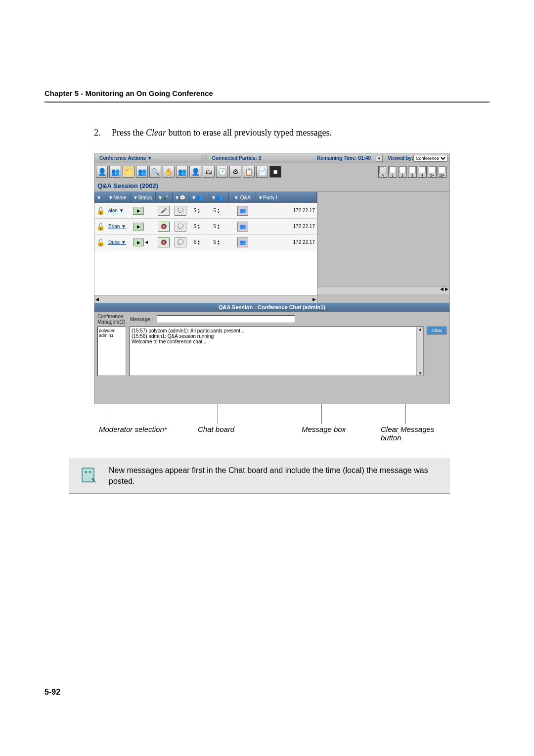  What do you see at coordinates (442, 172) in the screenshot?
I see `layout-10plus: 10+` at bounding box center [442, 172].